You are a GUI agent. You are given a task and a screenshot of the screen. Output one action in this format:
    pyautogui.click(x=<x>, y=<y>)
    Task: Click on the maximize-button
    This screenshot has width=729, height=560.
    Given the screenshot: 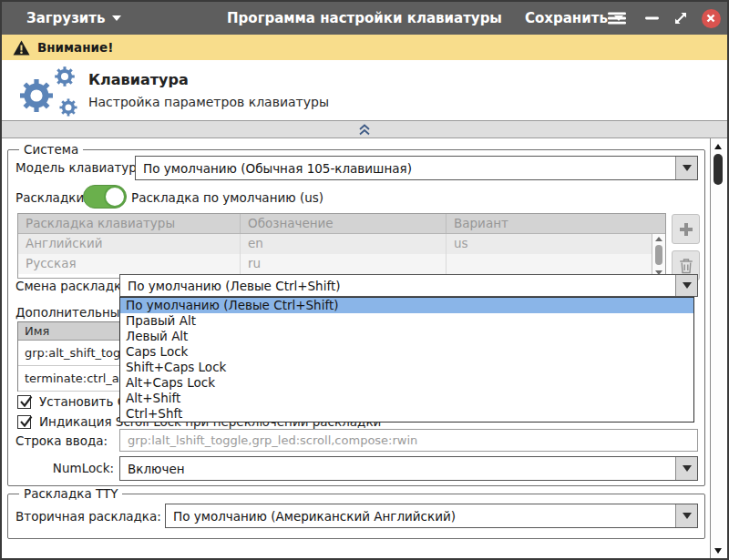 What is the action you would take?
    pyautogui.click(x=681, y=18)
    